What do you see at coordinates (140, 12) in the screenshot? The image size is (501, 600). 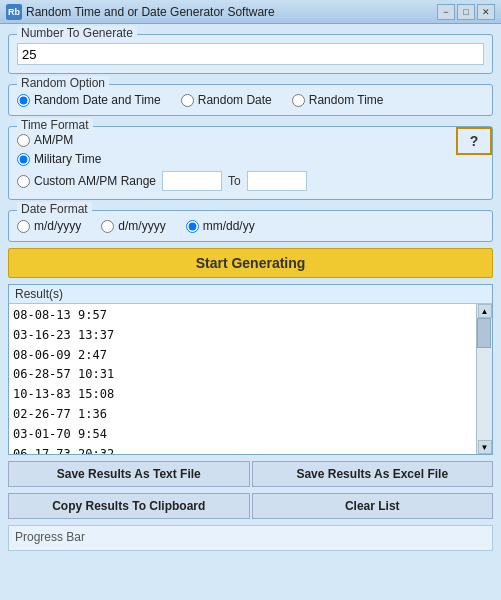 I see `title-bar-left: Rb Random Time and or Date Generator Sof…` at bounding box center [140, 12].